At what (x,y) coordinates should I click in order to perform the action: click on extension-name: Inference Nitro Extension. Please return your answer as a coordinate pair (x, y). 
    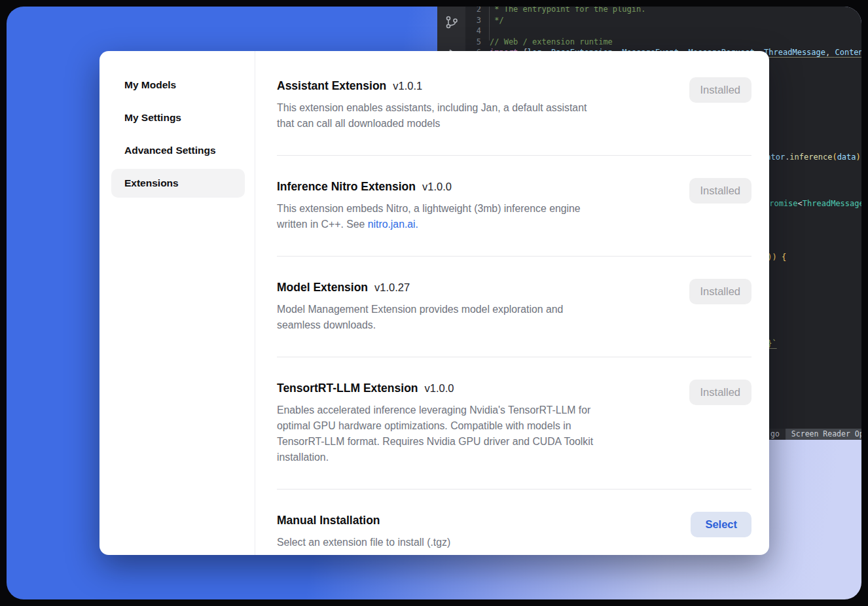
    Looking at the image, I should click on (346, 187).